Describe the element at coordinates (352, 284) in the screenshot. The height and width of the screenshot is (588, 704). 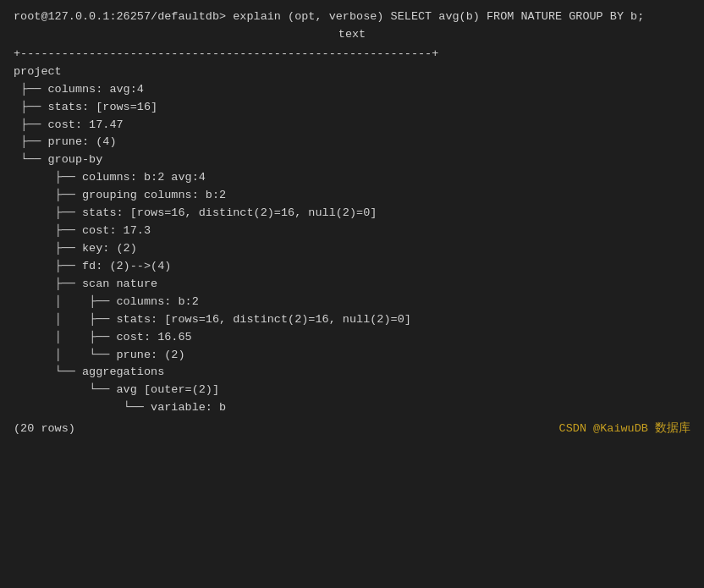
I see `tree-line: ├── scan nature` at that location.